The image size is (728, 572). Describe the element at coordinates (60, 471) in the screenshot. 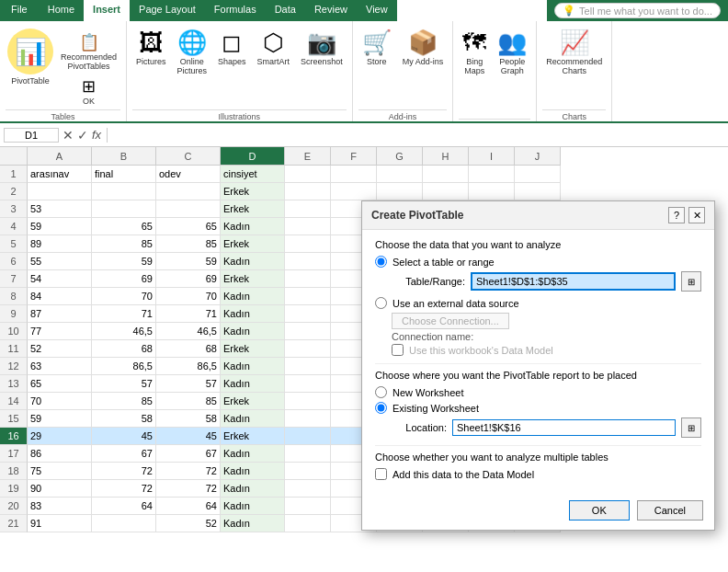

I see `data-cell: 75` at that location.